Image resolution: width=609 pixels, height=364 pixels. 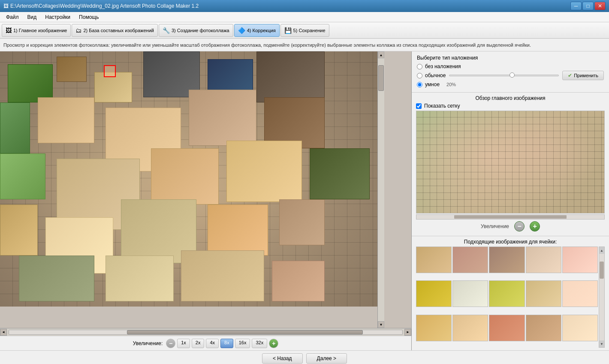 I want to click on close-button: ✕, so click(x=600, y=6).